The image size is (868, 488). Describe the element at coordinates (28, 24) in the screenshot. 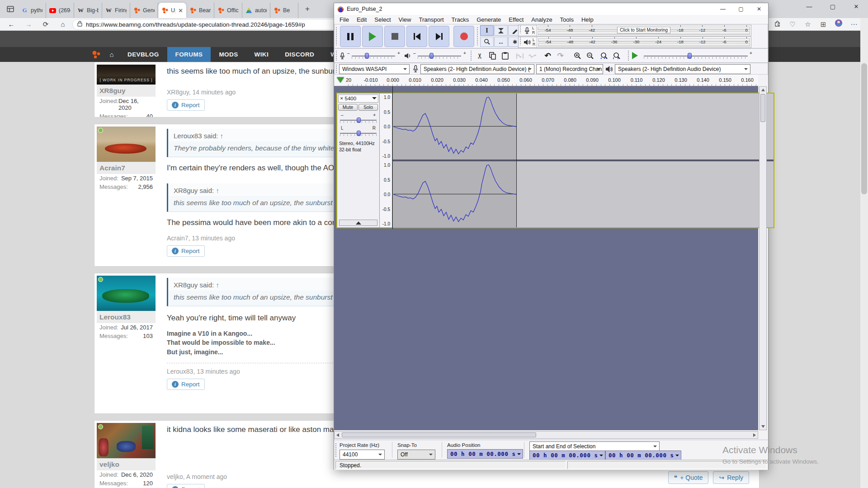

I see `forward-icon: →` at that location.